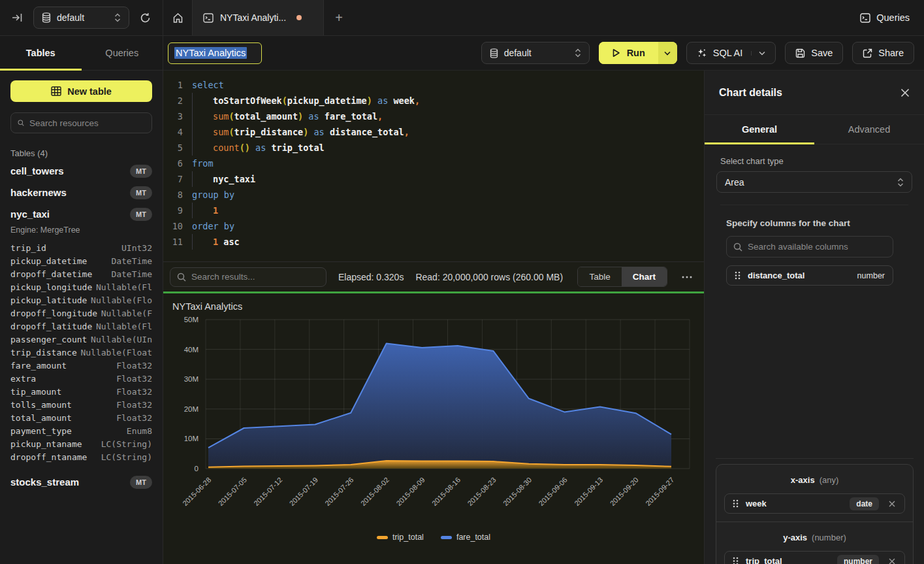 The image size is (924, 564). Describe the element at coordinates (215, 54) in the screenshot. I see `query-title-input: NYTaxi Analytics` at that location.